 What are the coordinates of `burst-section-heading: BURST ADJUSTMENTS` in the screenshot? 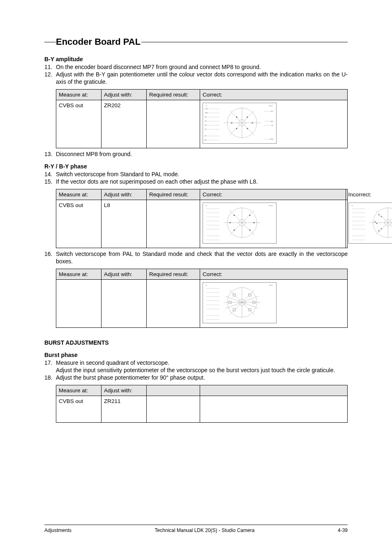 It's located at (196, 343).